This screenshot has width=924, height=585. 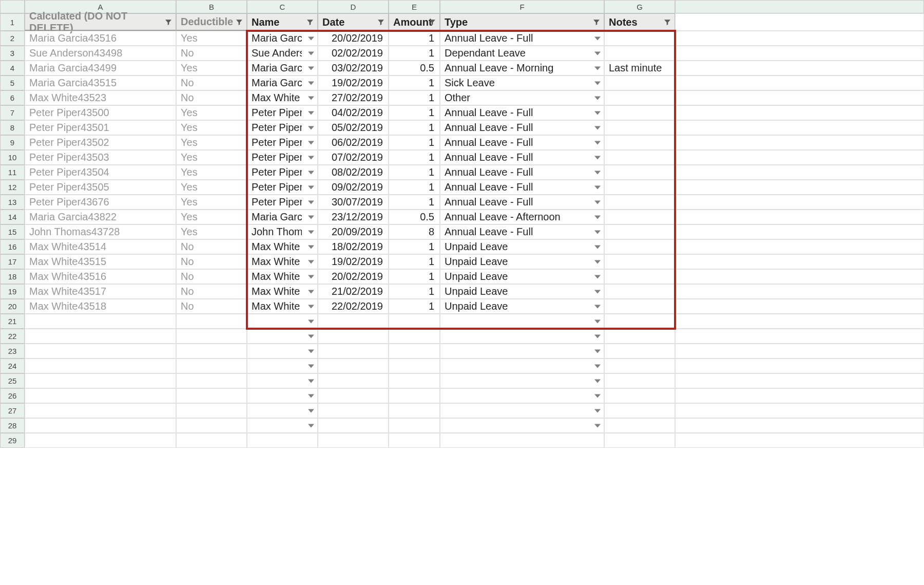 What do you see at coordinates (211, 276) in the screenshot?
I see `cell-B18: No` at bounding box center [211, 276].